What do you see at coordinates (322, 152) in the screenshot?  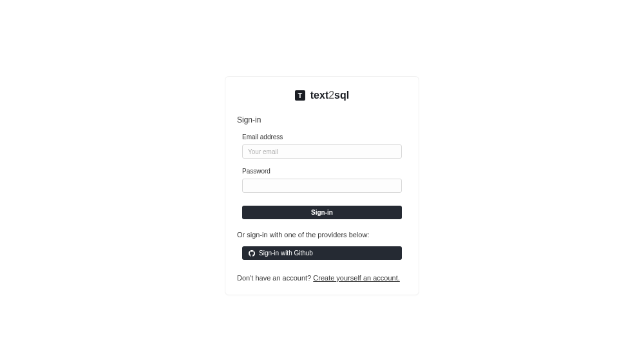 I see `email-field` at bounding box center [322, 152].